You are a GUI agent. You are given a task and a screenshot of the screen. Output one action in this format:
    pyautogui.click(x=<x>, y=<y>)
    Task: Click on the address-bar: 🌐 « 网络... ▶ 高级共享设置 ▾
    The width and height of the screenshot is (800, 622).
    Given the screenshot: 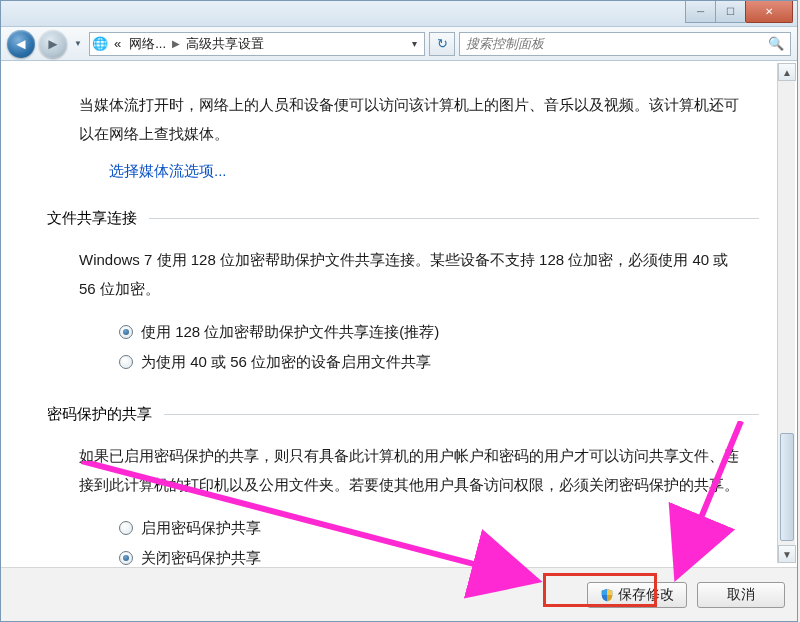 What is the action you would take?
    pyautogui.click(x=257, y=44)
    